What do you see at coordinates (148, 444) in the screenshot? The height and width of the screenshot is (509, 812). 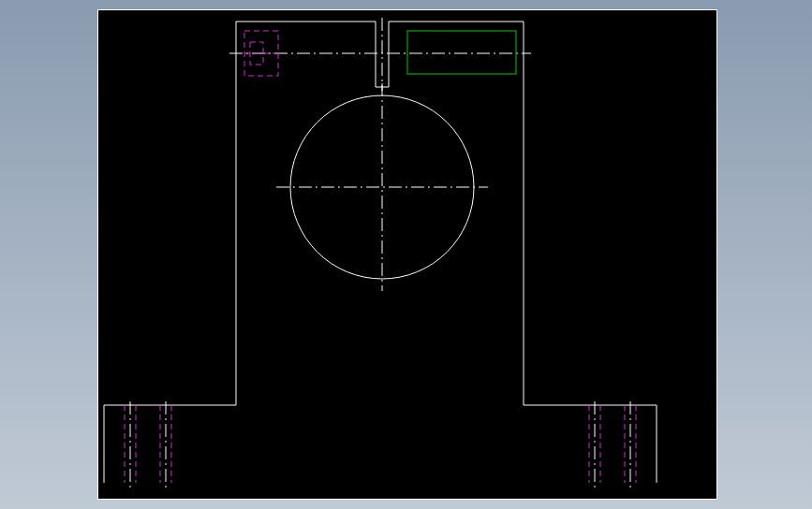 I see `left-foot-holes` at bounding box center [148, 444].